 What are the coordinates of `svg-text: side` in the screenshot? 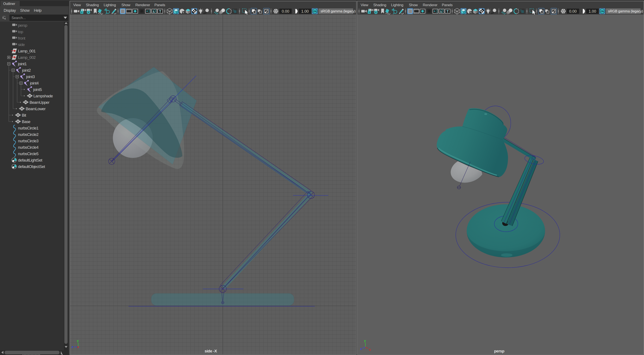 It's located at (22, 45).